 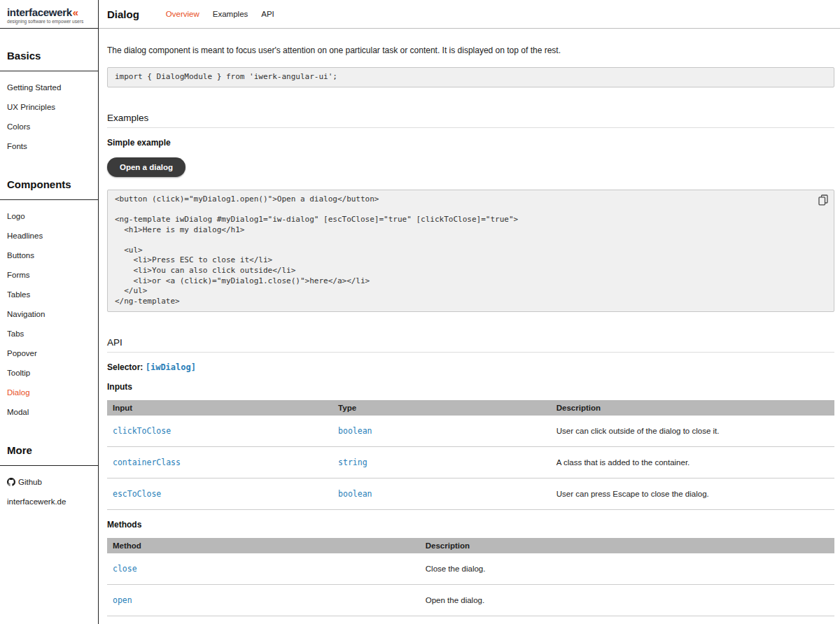 I want to click on methods-table-header-row: Method Description, so click(x=470, y=546).